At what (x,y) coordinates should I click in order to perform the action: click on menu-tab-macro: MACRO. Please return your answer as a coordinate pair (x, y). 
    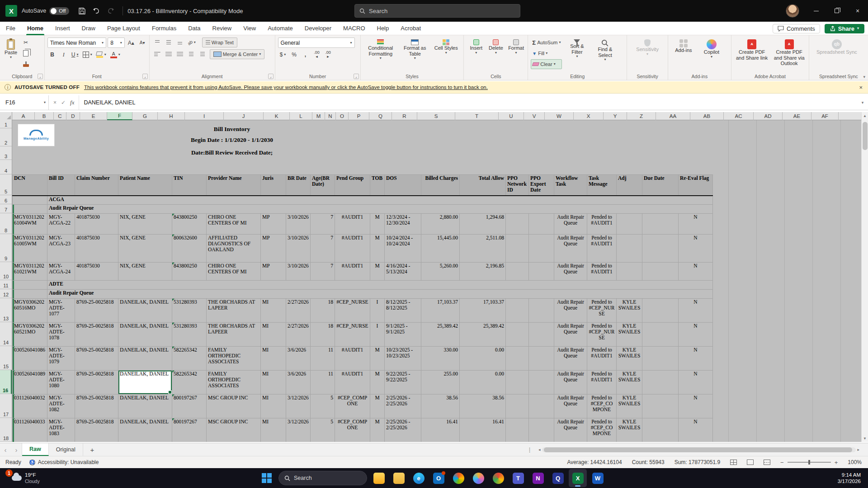
    Looking at the image, I should click on (354, 28).